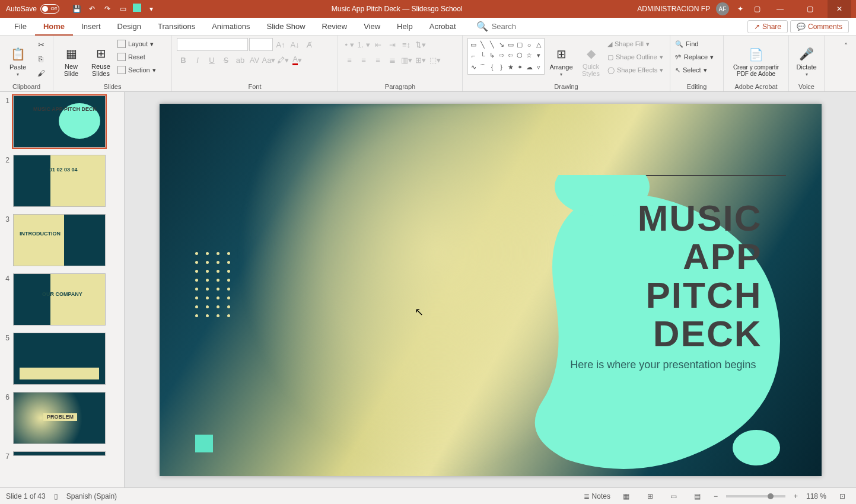 The height and width of the screenshot is (504, 856). Describe the element at coordinates (392, 60) in the screenshot. I see `justify-icon: ≣` at that location.